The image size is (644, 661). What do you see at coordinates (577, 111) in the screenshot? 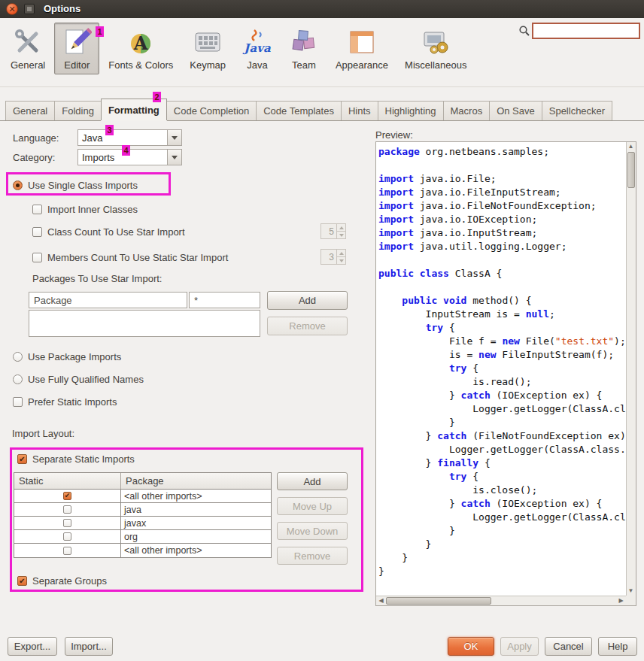
I see `tab-spellchecker: Spellchecker` at bounding box center [577, 111].